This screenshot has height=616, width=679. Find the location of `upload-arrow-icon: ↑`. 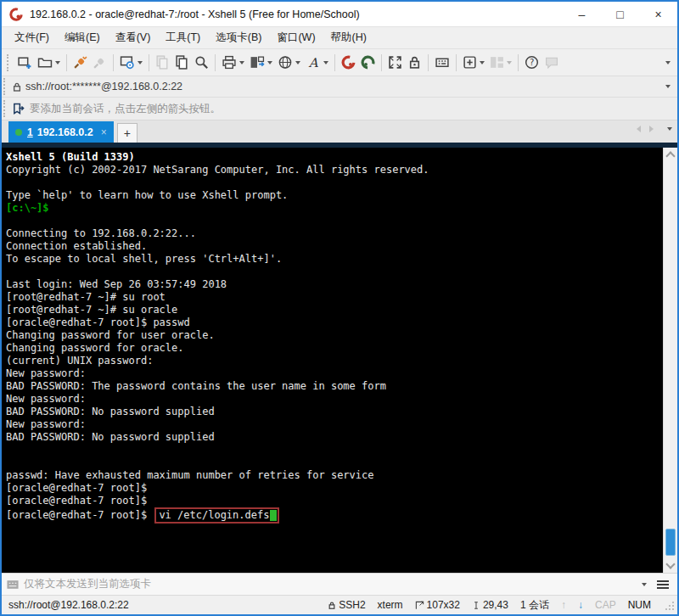

upload-arrow-icon: ↑ is located at coordinates (564, 605).